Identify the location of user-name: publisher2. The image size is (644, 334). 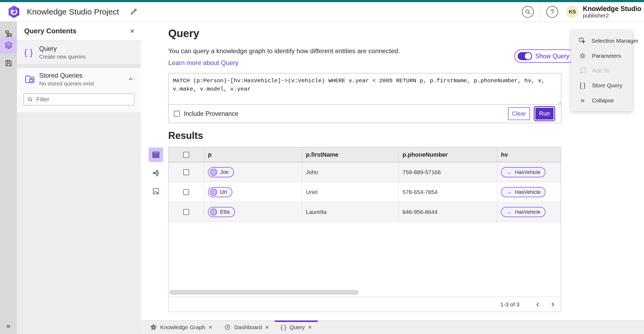
(612, 16).